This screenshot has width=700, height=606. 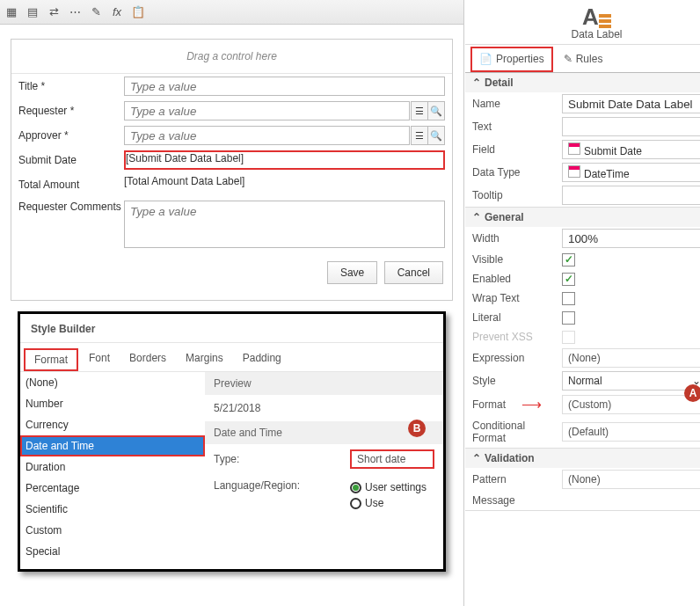 I want to click on submit-date-data-label: [Submit Date Data Label], so click(x=285, y=160).